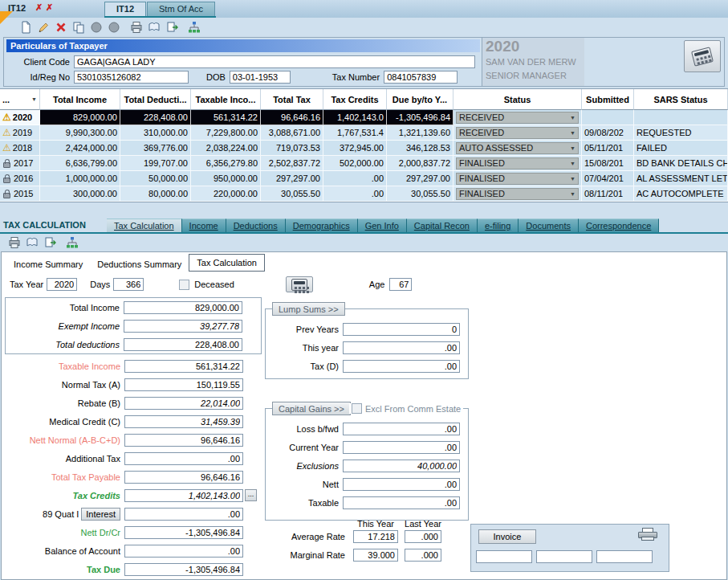 The width and height of the screenshot is (728, 580). What do you see at coordinates (184, 422) in the screenshot?
I see `medical-credit-input` at bounding box center [184, 422].